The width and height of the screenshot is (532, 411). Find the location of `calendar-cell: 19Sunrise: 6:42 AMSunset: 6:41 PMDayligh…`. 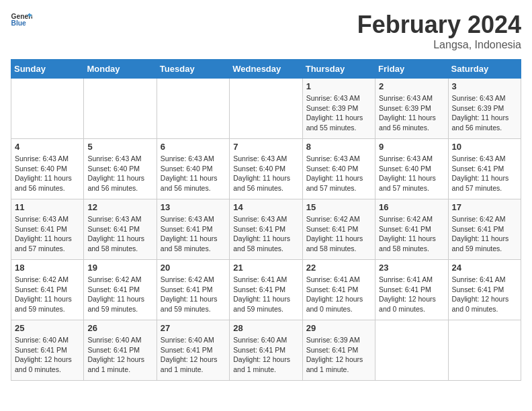

calendar-cell: 19Sunrise: 6:42 AMSunset: 6:41 PMDayligh… is located at coordinates (120, 290).